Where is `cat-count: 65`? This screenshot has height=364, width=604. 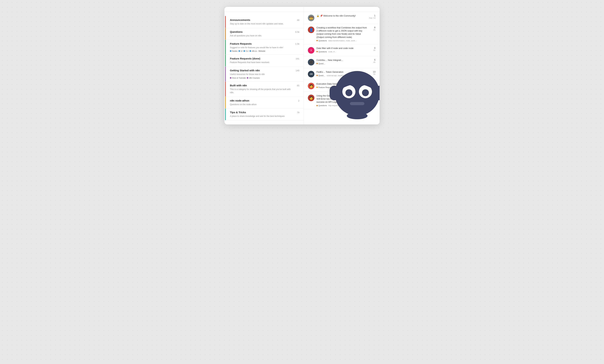 cat-count: 65 is located at coordinates (298, 85).